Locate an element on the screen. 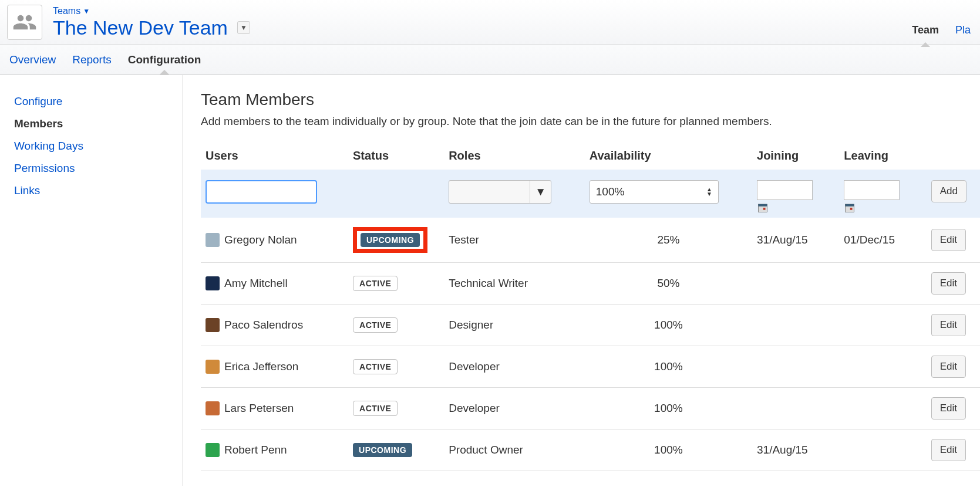 This screenshot has width=980, height=504. leaving-cell: 01/Dec/15 is located at coordinates (883, 241).